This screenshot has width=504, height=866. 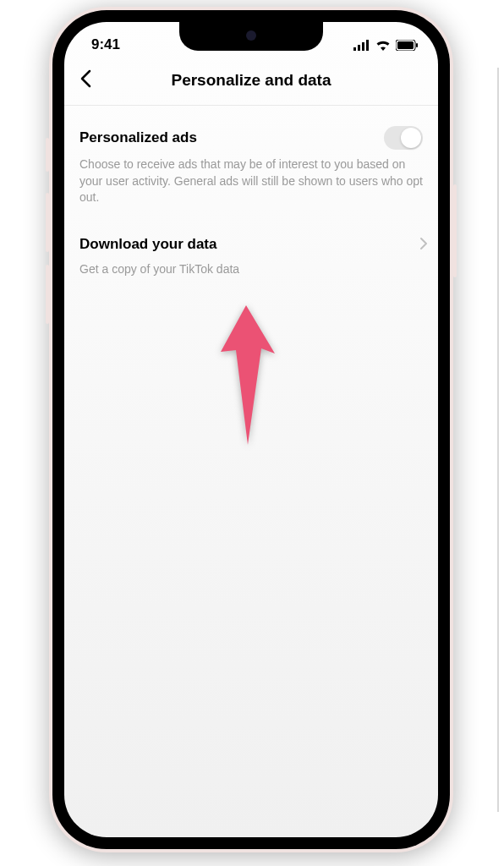 What do you see at coordinates (251, 270) in the screenshot?
I see `download-data-description: Get a copy of your TikTok data` at bounding box center [251, 270].